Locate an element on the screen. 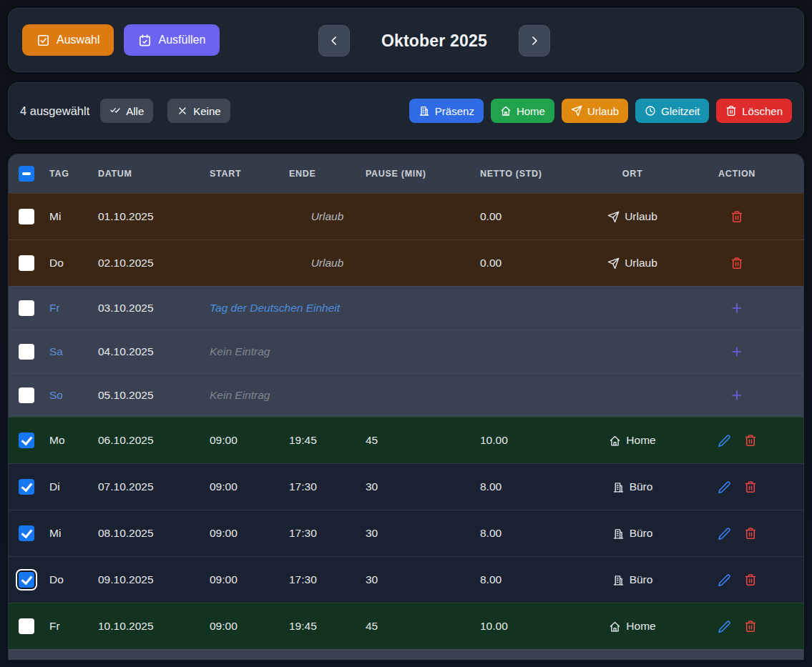 The height and width of the screenshot is (667, 812). date-cell: 10.10.2025 is located at coordinates (154, 626).